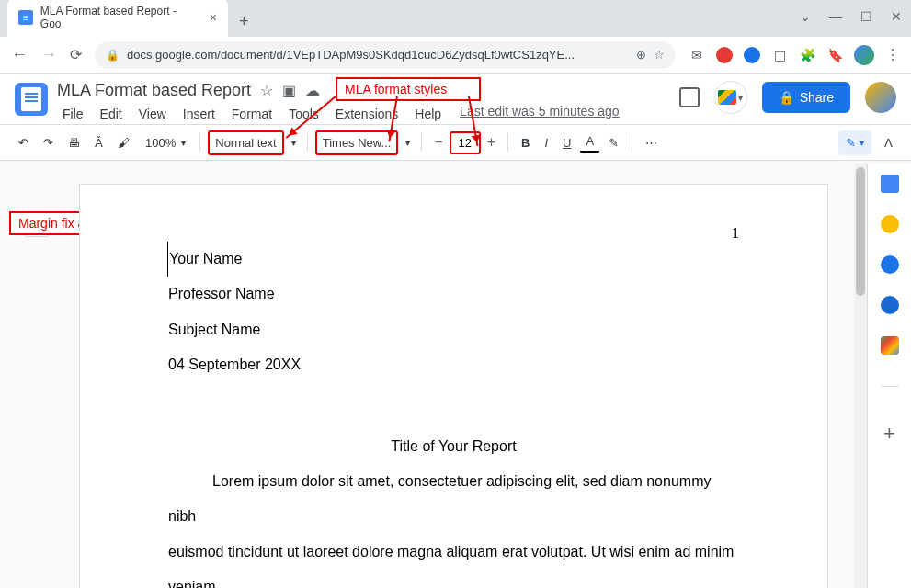 Image resolution: width=911 pixels, height=588 pixels. I want to click on contacts-icon, so click(890, 305).